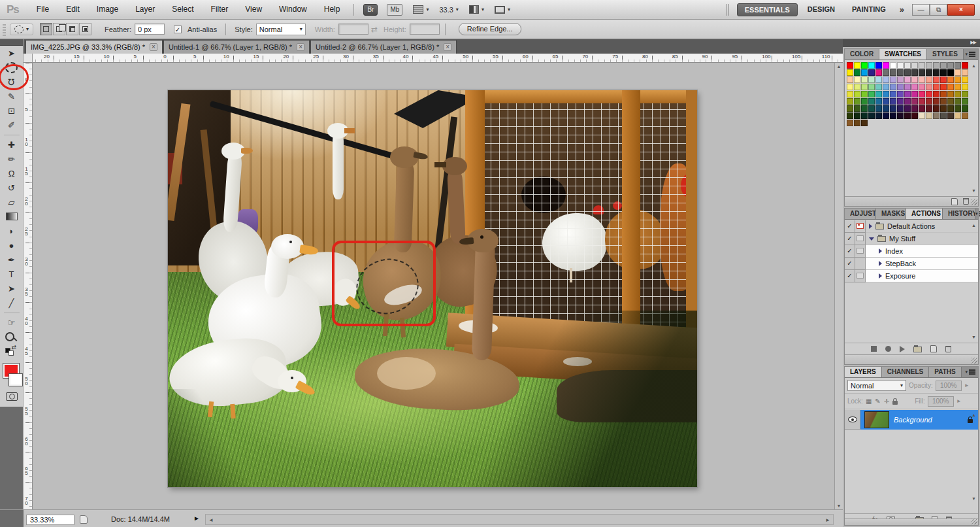  Describe the element at coordinates (12, 144) in the screenshot. I see `spot-healing-brush-tool: ✚` at that location.